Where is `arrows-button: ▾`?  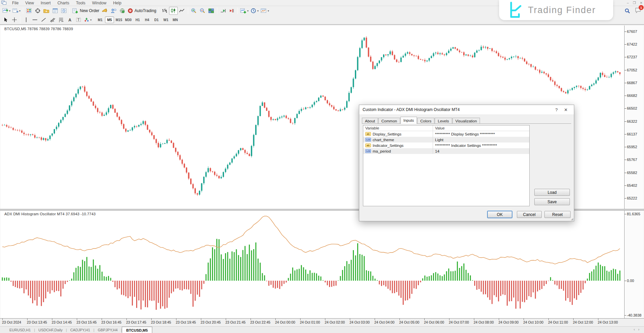 arrows-button: ▾ is located at coordinates (88, 20).